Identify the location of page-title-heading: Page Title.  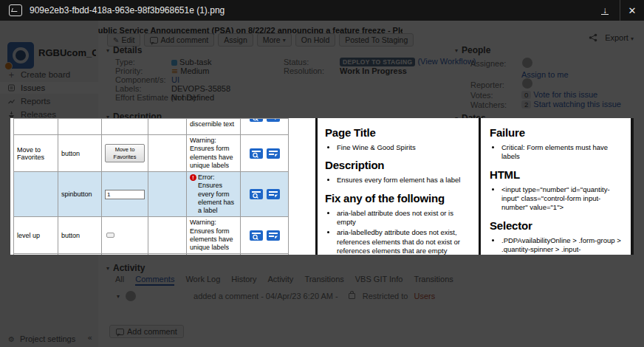
(397, 133).